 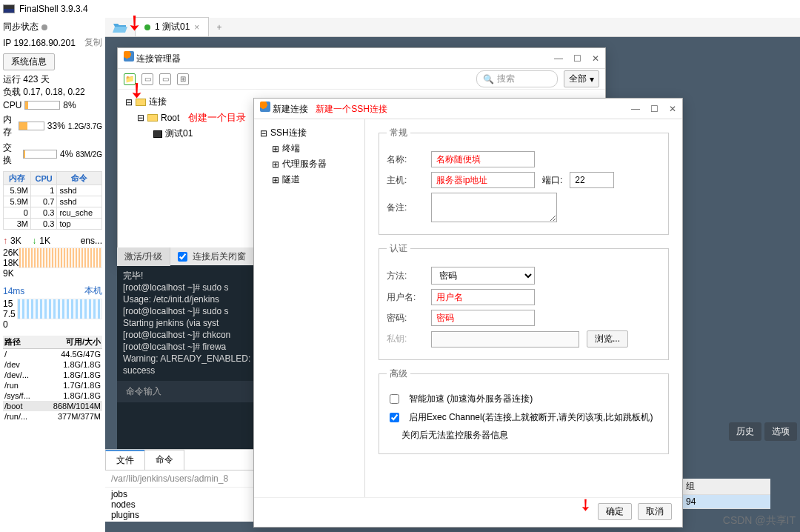 What do you see at coordinates (53, 396) in the screenshot?
I see `table-row: /sys/f...1.8G/1.8G` at bounding box center [53, 396].